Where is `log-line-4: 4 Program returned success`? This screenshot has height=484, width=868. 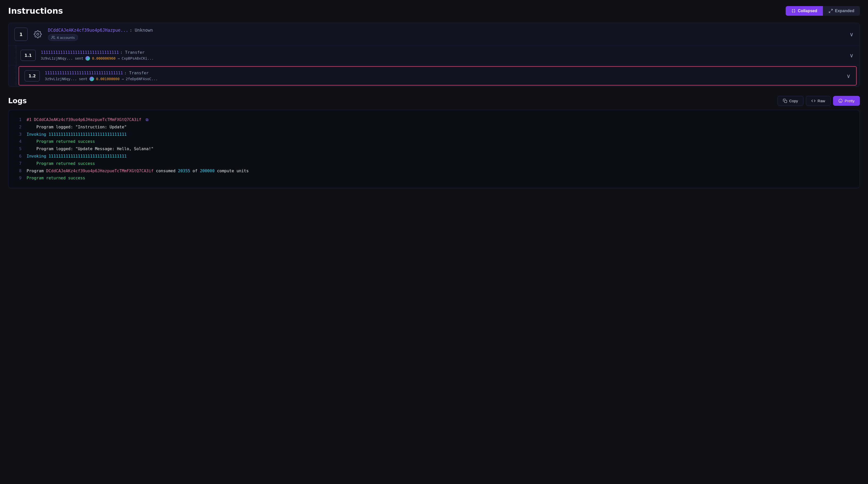
log-line-4: 4 Program returned success is located at coordinates (434, 142).